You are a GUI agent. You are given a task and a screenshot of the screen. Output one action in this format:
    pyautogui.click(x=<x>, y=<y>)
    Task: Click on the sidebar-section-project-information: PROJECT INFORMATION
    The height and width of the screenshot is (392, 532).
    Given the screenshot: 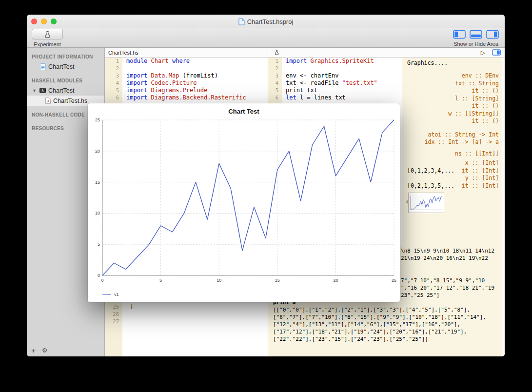 What is the action you would take?
    pyautogui.click(x=65, y=55)
    